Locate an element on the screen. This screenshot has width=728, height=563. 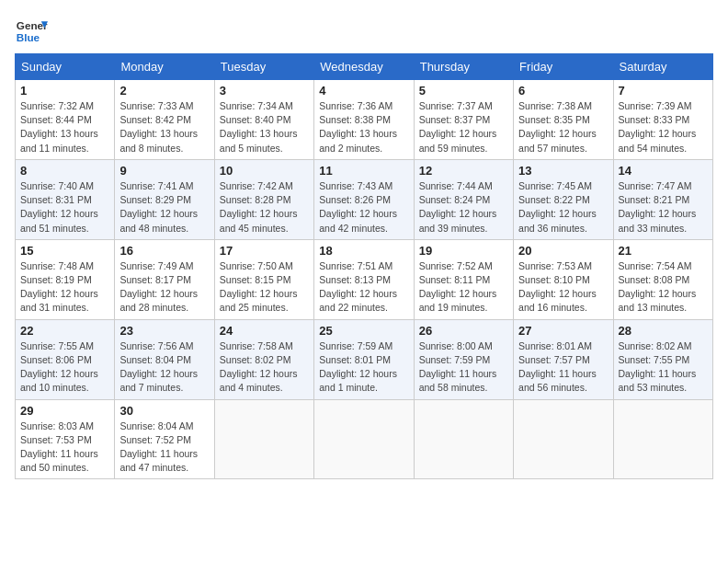
calendar-day-cell: 11Sunrise: 7:43 AM Sunset: 8:26 PM Dayli… is located at coordinates (364, 199).